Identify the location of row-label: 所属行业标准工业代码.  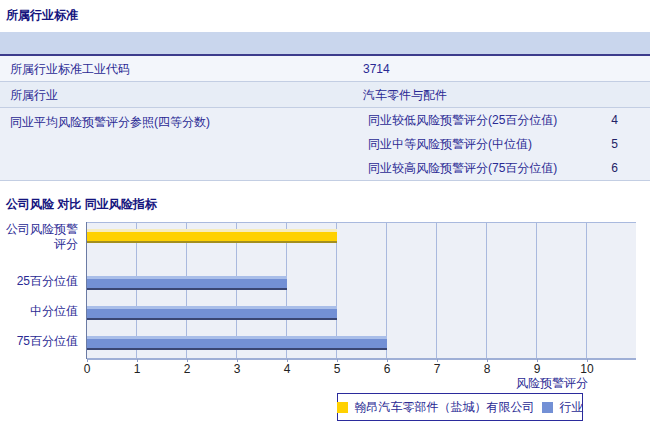
(70, 68).